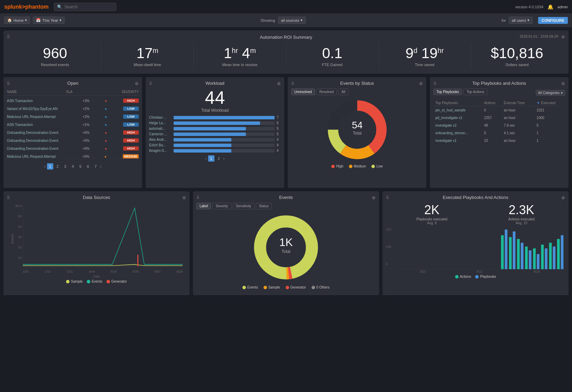  I want to click on events-tab-status: Status, so click(264, 206).